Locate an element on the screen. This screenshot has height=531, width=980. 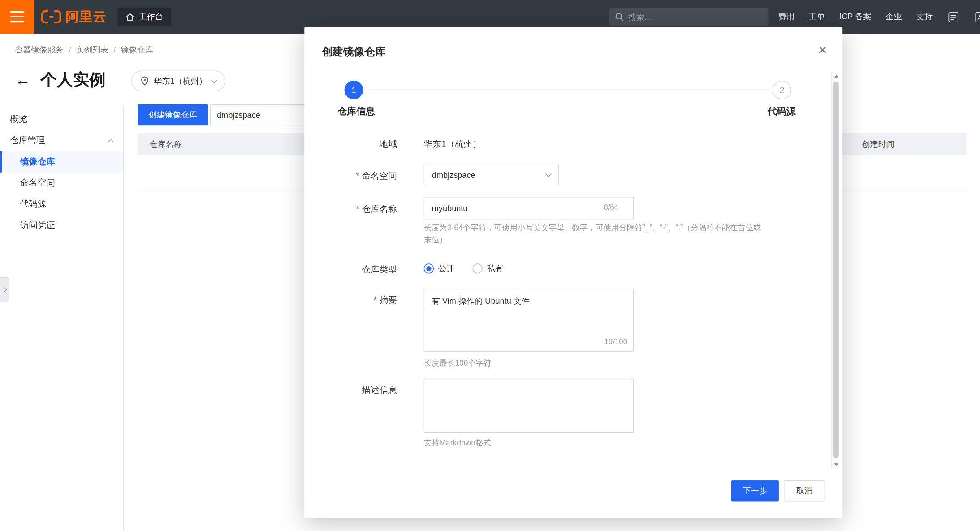
sidebar-group-repo-management: 仓库管理 is located at coordinates (62, 141).